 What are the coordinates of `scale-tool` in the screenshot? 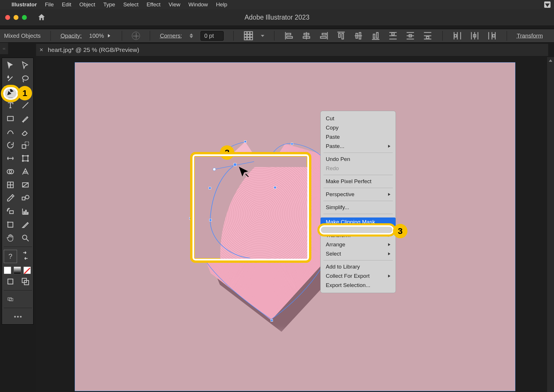 It's located at (25, 145).